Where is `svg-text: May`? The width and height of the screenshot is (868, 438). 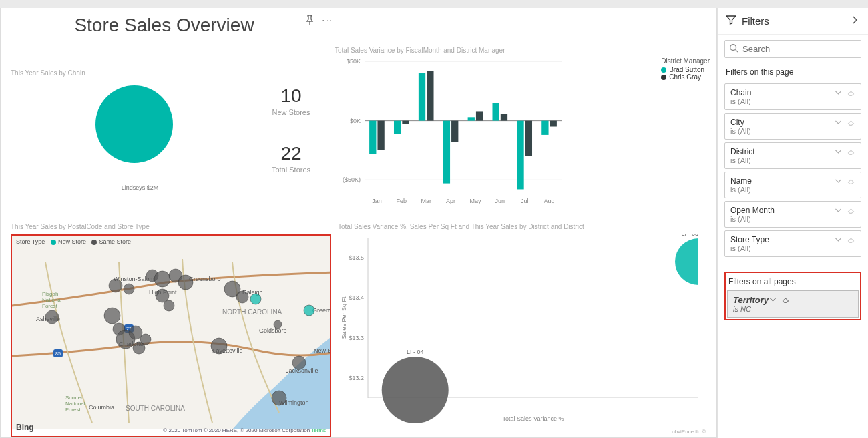 svg-text: May is located at coordinates (475, 201).